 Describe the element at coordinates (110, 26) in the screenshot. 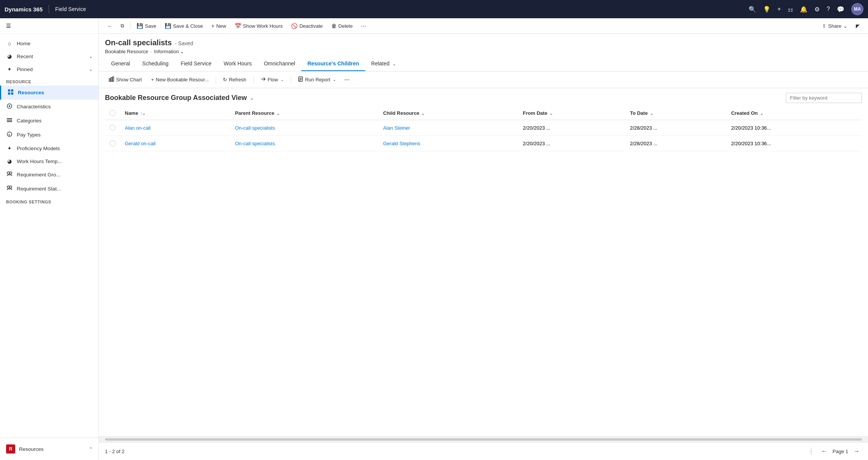

I see `back-button: ←` at that location.